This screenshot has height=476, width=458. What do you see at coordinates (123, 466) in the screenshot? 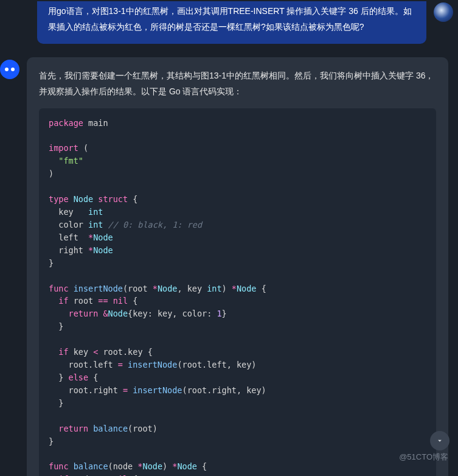
I see `code-token: node` at bounding box center [123, 466].